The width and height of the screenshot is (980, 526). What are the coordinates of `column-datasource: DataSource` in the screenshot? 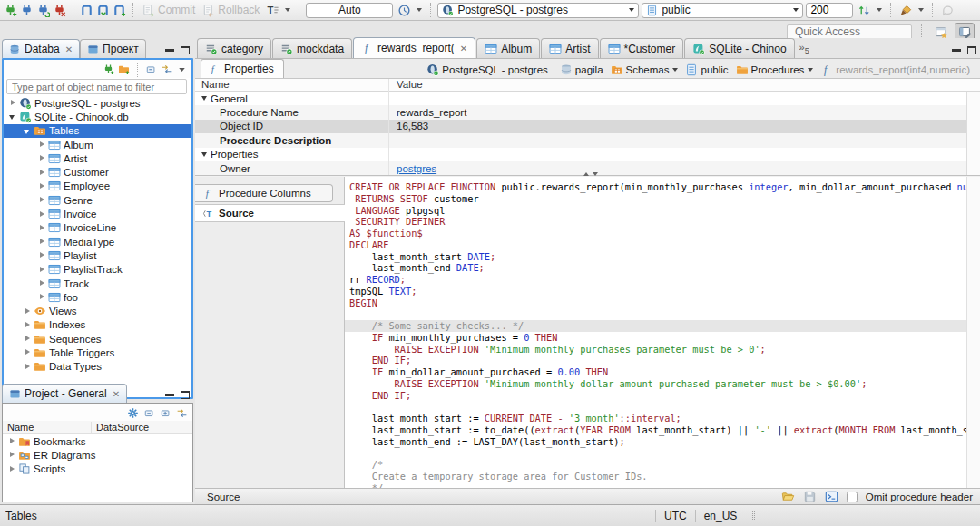 It's located at (120, 427).